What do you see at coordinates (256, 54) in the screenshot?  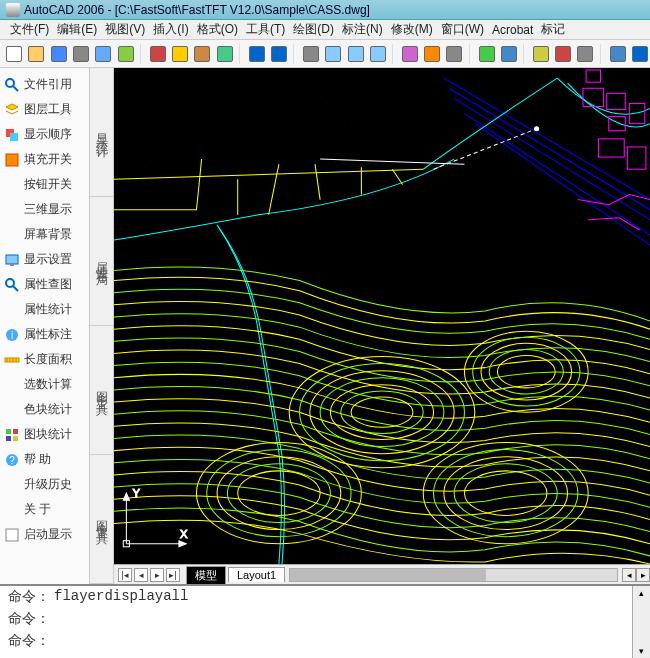 I see `undo-button` at bounding box center [256, 54].